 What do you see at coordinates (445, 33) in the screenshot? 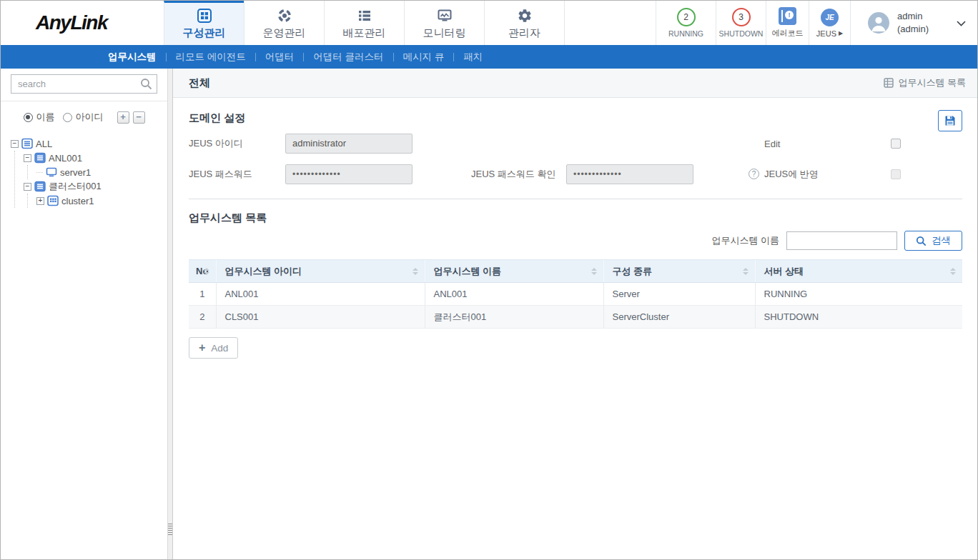
I see `tab-label: 모니터링` at bounding box center [445, 33].